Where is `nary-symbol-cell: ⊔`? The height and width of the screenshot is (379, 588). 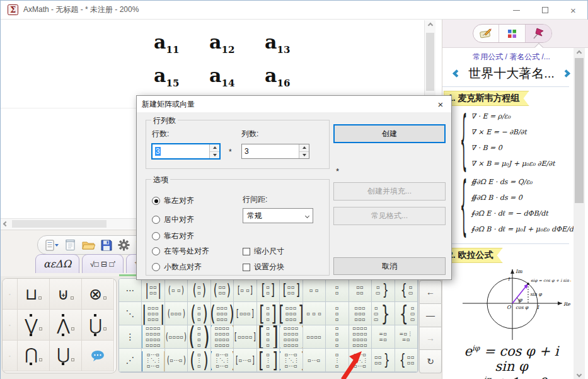
nary-symbol-cell: ⊔ is located at coordinates (34, 294).